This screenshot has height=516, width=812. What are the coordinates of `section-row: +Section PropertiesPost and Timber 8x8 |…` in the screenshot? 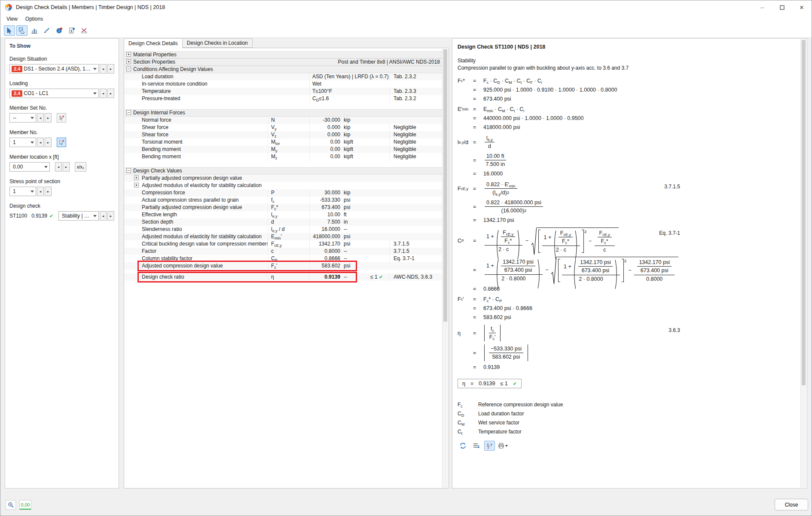 It's located at (284, 62).